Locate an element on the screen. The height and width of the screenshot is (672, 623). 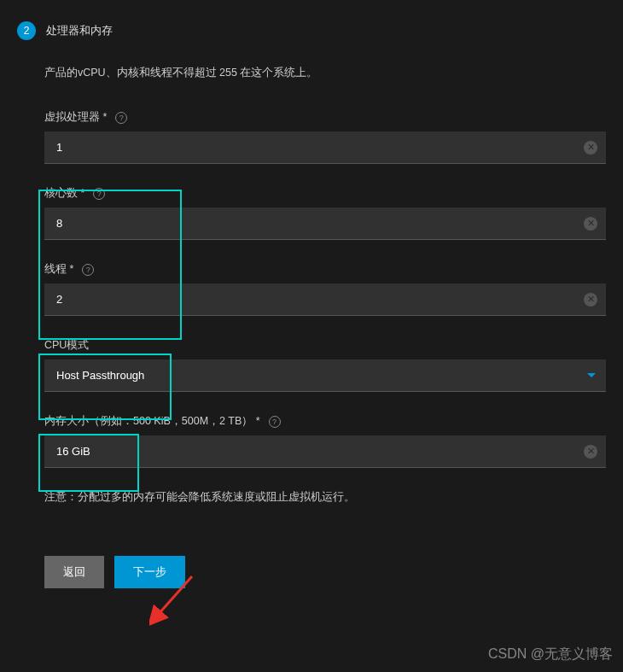
button-row: 返回 下一步 is located at coordinates (325, 572).